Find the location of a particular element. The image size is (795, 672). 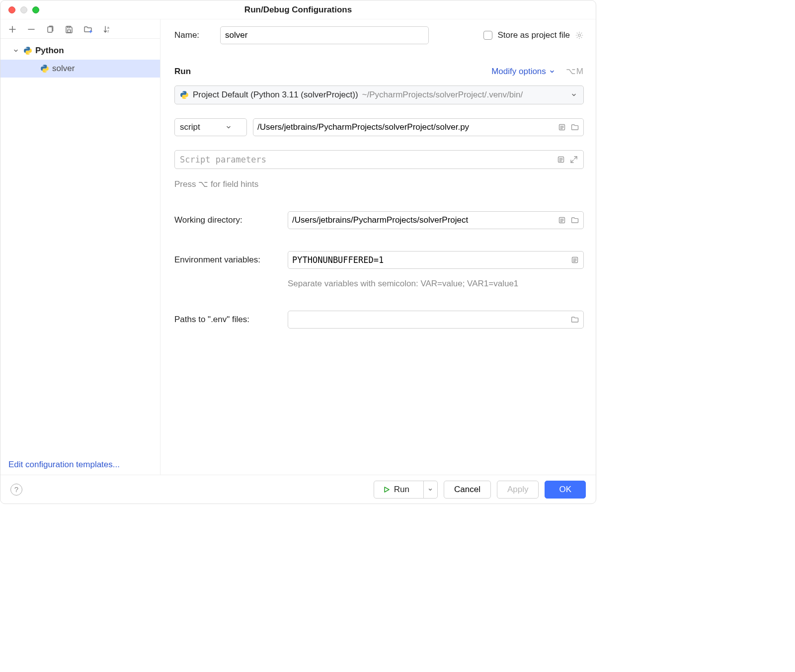

env-files-field is located at coordinates (436, 320).